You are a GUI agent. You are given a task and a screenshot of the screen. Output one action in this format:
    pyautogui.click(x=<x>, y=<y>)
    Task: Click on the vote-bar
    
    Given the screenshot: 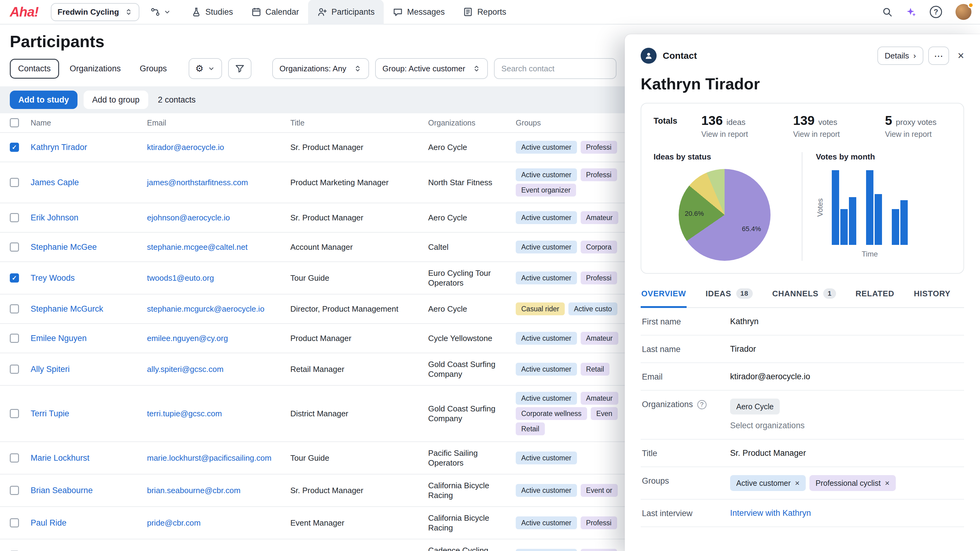 What is the action you would take?
    pyautogui.click(x=870, y=208)
    